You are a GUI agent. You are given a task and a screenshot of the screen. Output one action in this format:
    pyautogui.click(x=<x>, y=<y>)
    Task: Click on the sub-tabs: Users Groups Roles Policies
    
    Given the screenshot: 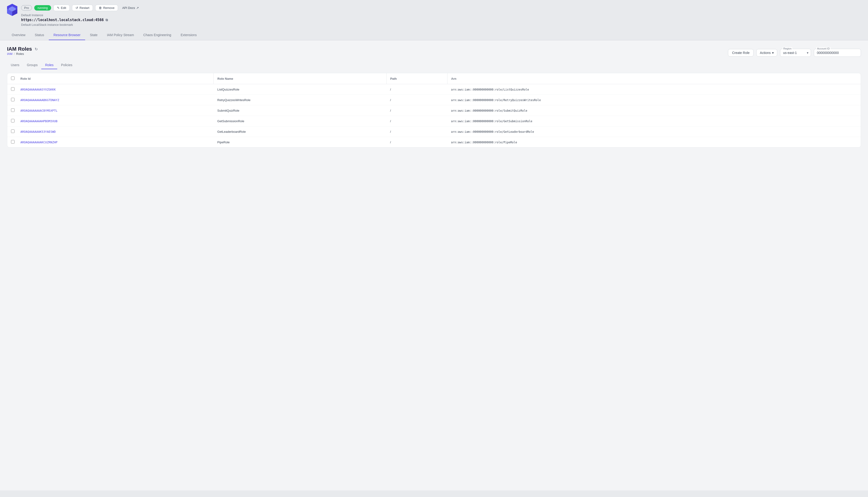 What is the action you would take?
    pyautogui.click(x=434, y=65)
    